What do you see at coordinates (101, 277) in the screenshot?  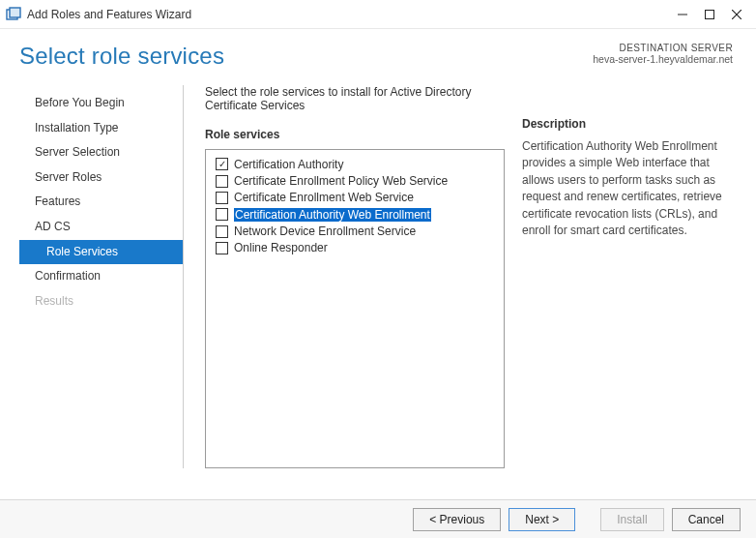 I see `nav-confirmation: Confirmation` at bounding box center [101, 277].